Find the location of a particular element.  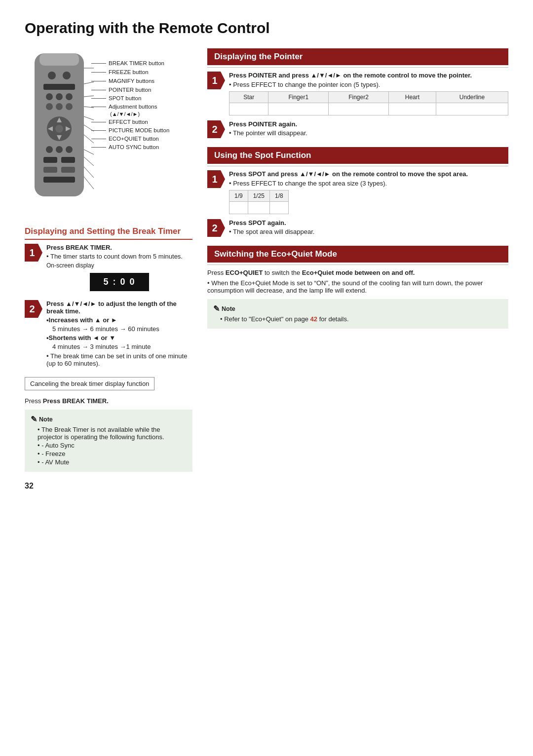

break-timer-section: Displaying and Setting the Break Timer 1… is located at coordinates (109, 349).